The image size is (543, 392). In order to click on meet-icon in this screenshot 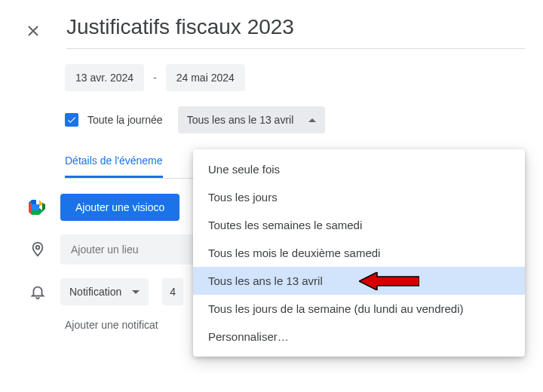, I will do `click(38, 207)`.